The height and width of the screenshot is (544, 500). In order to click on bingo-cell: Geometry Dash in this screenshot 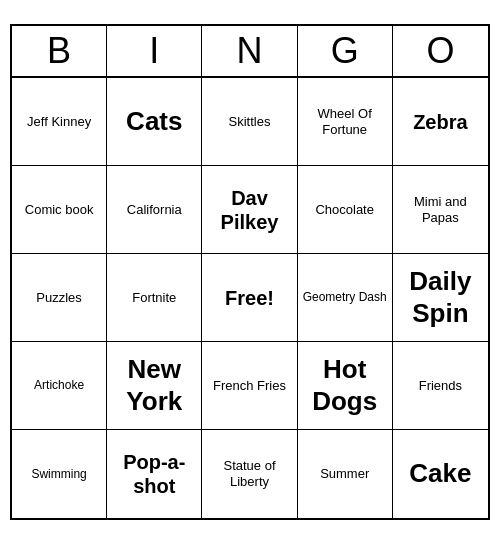, I will do `click(346, 298)`.